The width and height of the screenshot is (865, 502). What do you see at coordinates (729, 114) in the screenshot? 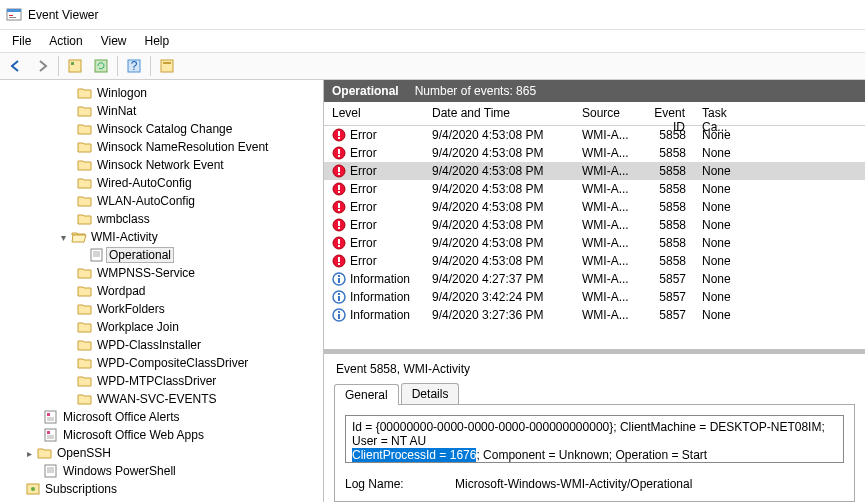
I see `col-task: Task Ca...` at bounding box center [729, 114].